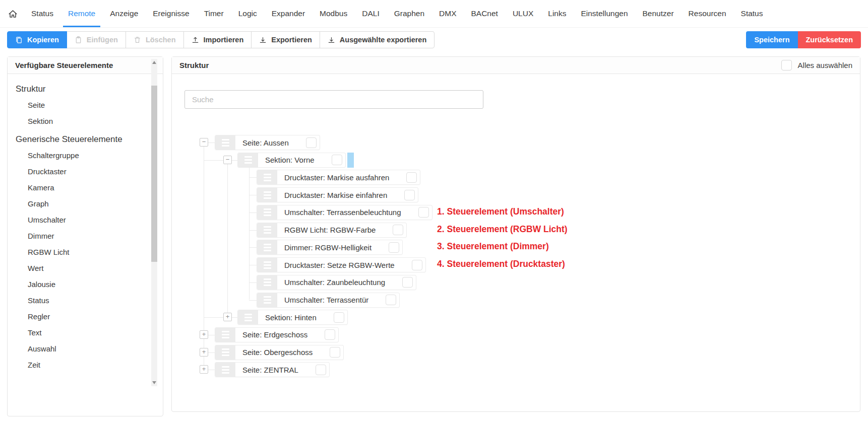 This screenshot has height=425, width=868. What do you see at coordinates (327, 230) in the screenshot?
I see `tree-node-label: RGBW Licht: RGBW-Farbe` at bounding box center [327, 230].